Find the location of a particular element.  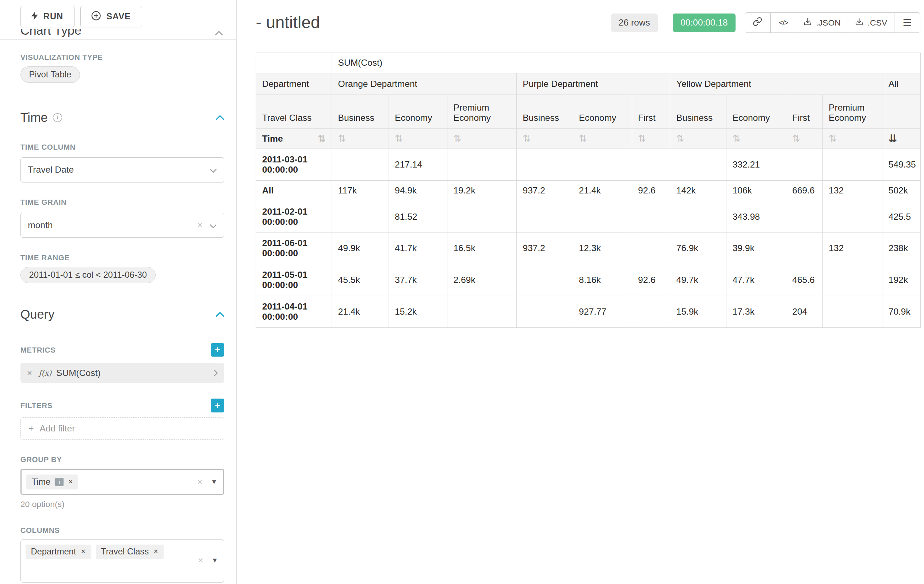

metric-item: × ƒ(x) SUM(Cost) is located at coordinates (122, 373).